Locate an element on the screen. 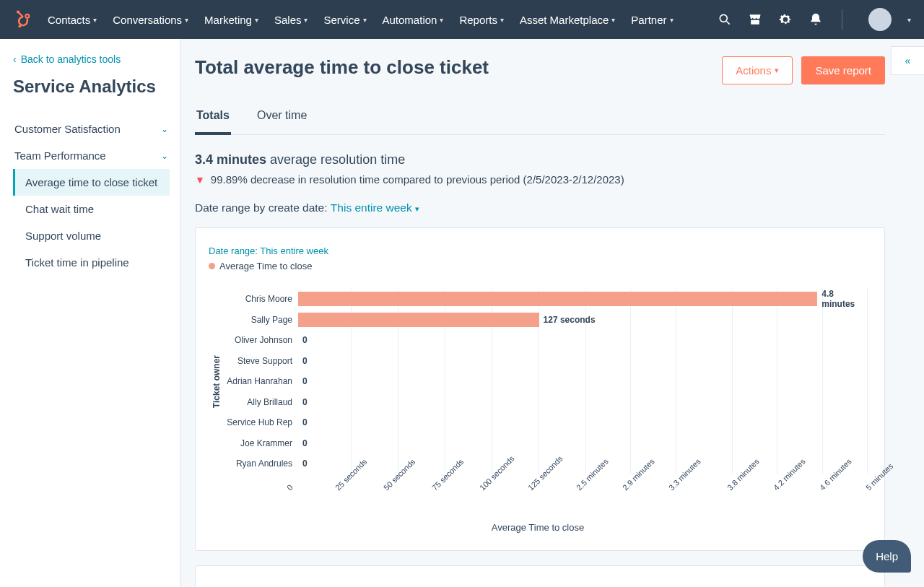 This screenshot has height=587, width=924. nav-automation: Automation▾ is located at coordinates (413, 20).